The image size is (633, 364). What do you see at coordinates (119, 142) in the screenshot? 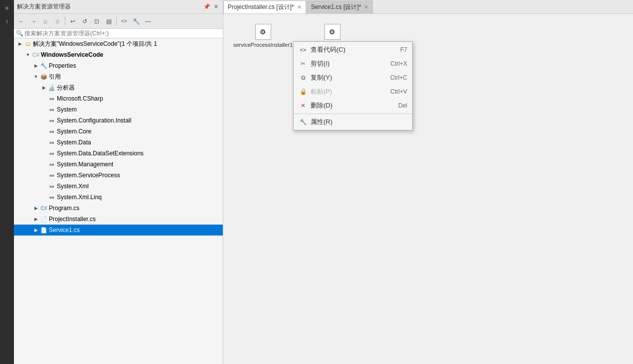
I see `tree-item-ref-data: ■■ System.Data` at bounding box center [119, 142].